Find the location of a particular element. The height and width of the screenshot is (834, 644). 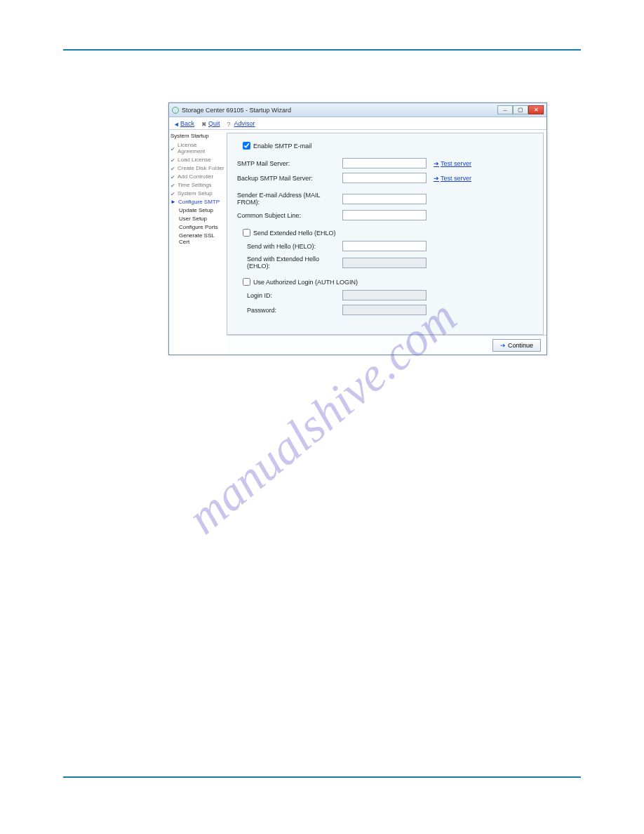

step-add-controller: ✔Add Controller is located at coordinates (198, 177).